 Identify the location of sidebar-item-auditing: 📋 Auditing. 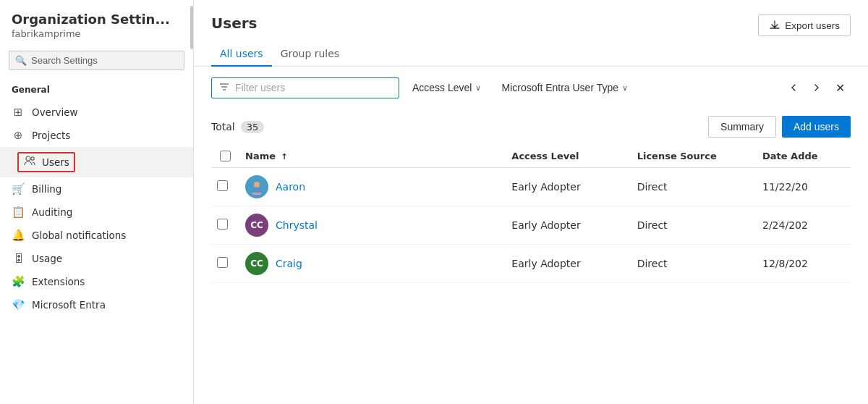
(97, 212).